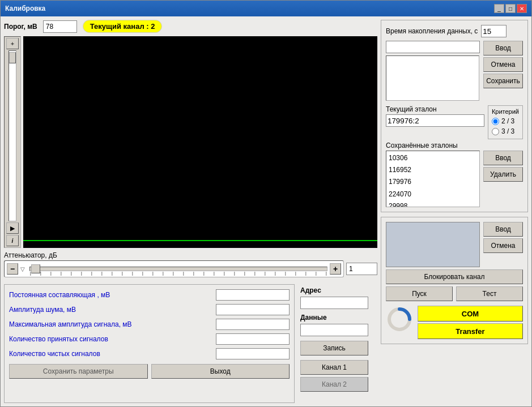  I want to click on criteria-3-3-row: 3 / 3, so click(505, 131).